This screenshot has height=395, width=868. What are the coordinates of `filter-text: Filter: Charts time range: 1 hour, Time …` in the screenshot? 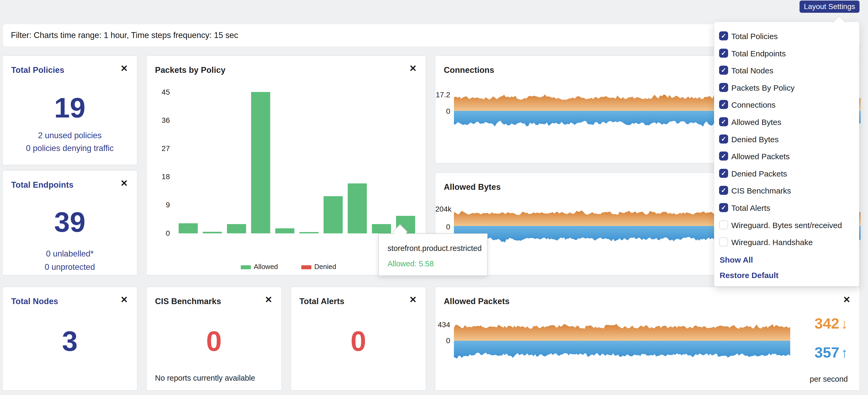 It's located at (125, 35).